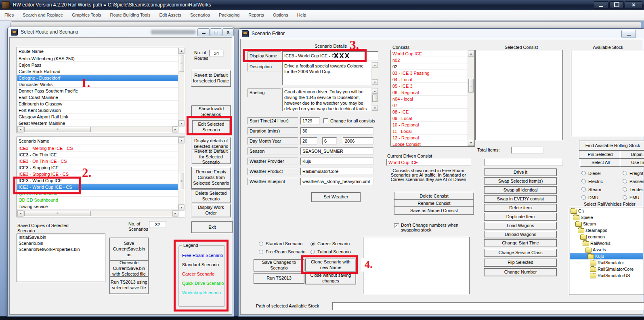  I want to click on close-button: X, so click(228, 32).